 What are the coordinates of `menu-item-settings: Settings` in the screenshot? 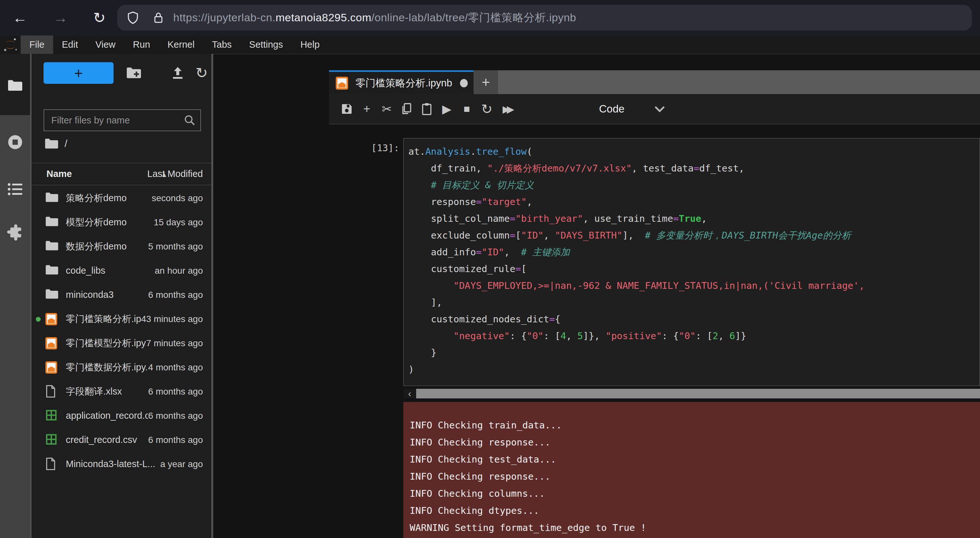 It's located at (266, 45).